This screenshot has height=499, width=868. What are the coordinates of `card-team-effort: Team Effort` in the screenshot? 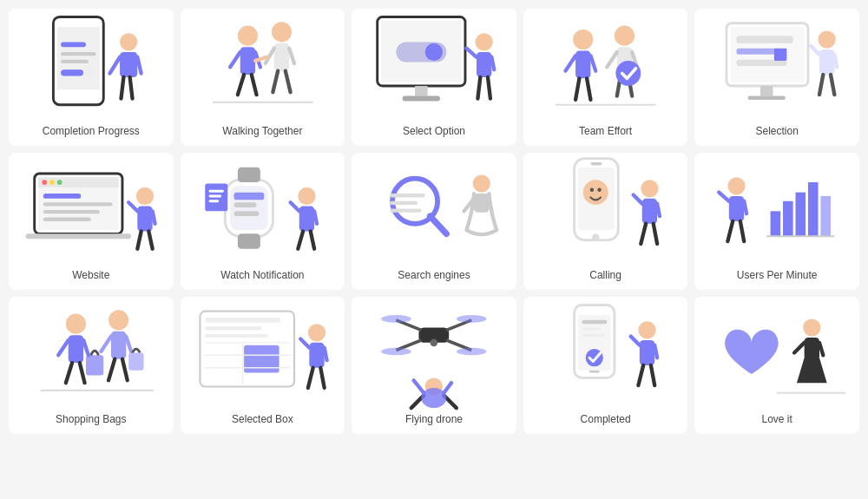 It's located at (606, 77).